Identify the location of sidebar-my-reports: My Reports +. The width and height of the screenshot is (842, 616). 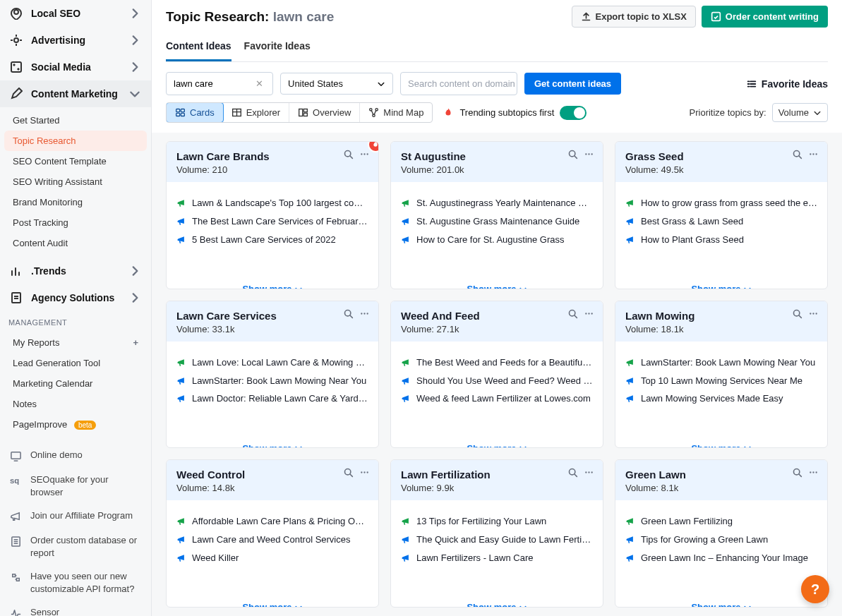
(76, 343).